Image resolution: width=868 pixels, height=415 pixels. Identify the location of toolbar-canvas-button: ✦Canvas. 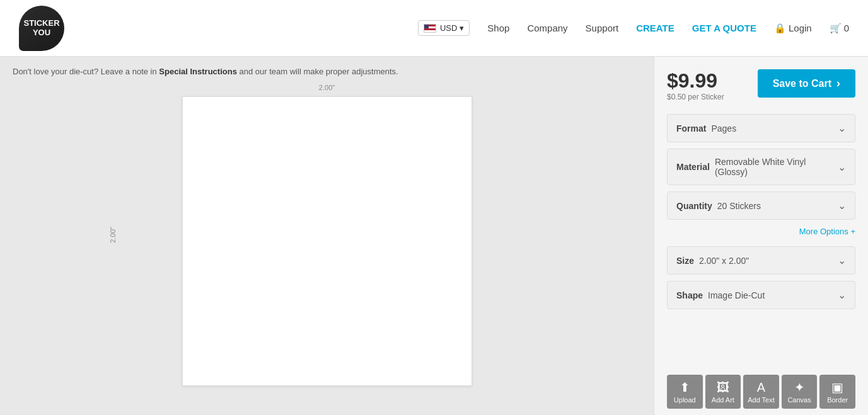
(799, 392).